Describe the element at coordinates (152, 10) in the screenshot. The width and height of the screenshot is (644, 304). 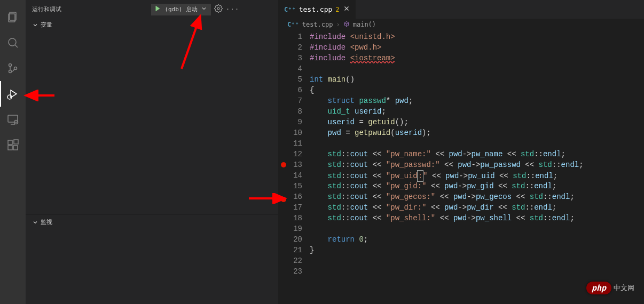
I see `debug-header: 运行和调试 (gdb) 启动 ···` at that location.